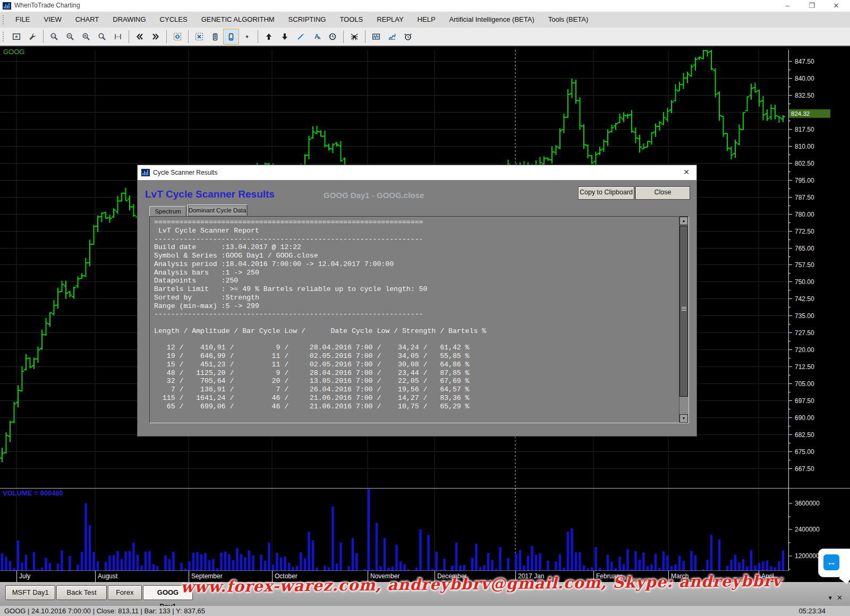  I want to click on restore-button: ❐, so click(812, 6).